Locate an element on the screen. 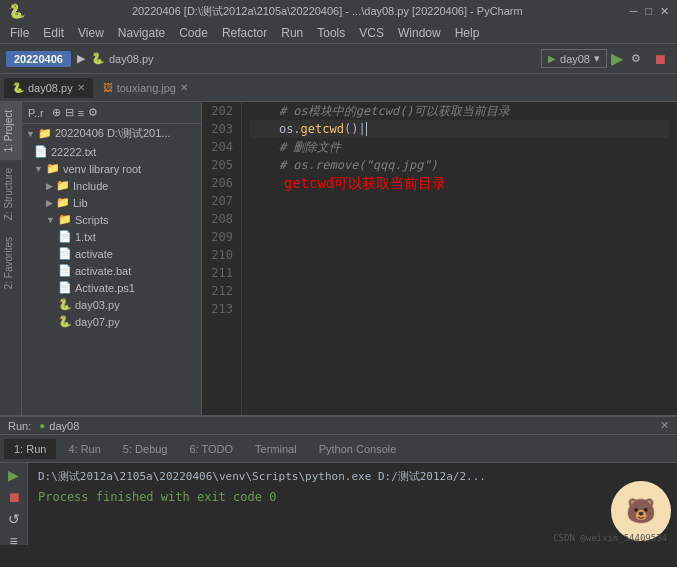 The width and height of the screenshot is (677, 567). code-line-209: # 删除文件 is located at coordinates (460, 147).